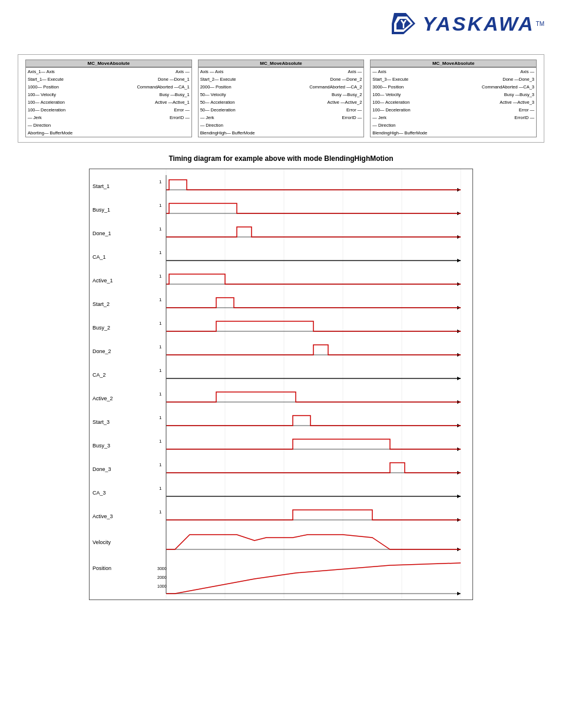  I want to click on label-done1: Done_1, so click(102, 233).